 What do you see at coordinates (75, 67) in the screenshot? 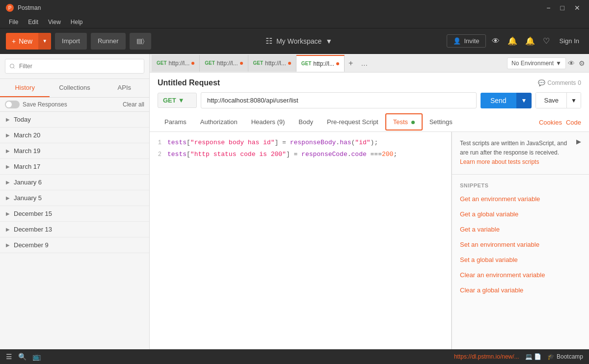
I see `sidebar-search-container` at bounding box center [75, 67].